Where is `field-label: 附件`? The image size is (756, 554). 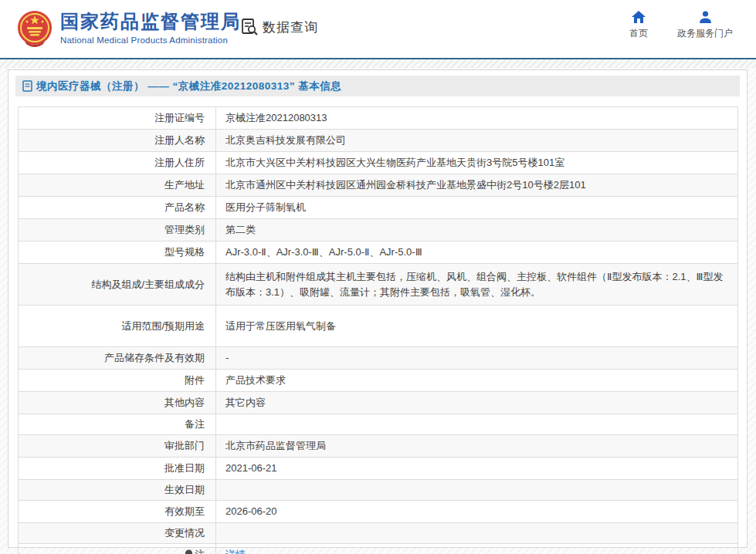
field-label: 附件 is located at coordinates (117, 381).